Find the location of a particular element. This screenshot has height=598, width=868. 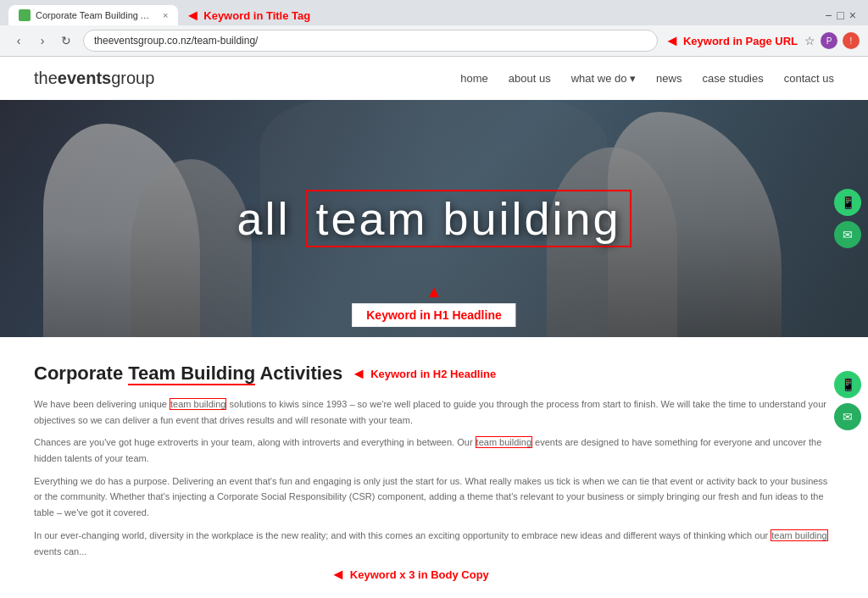

bookmark-icon: ☆ is located at coordinates (810, 41).